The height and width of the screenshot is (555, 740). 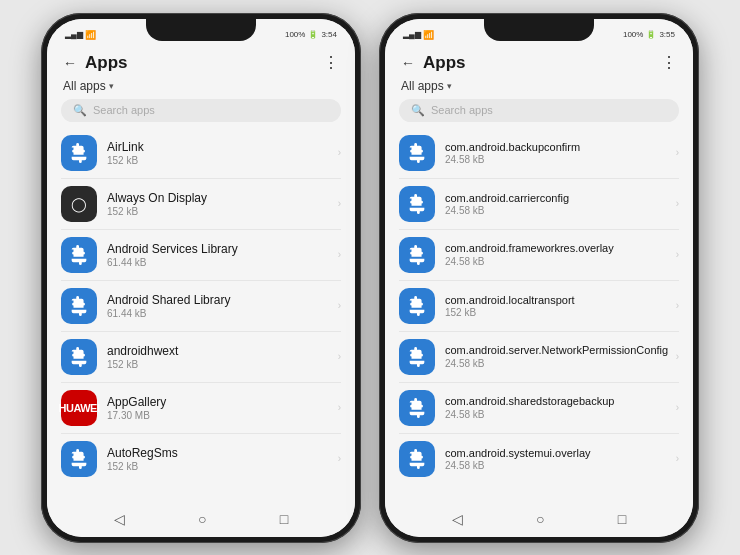 I want to click on home-nav-right: ○, so click(x=540, y=519).